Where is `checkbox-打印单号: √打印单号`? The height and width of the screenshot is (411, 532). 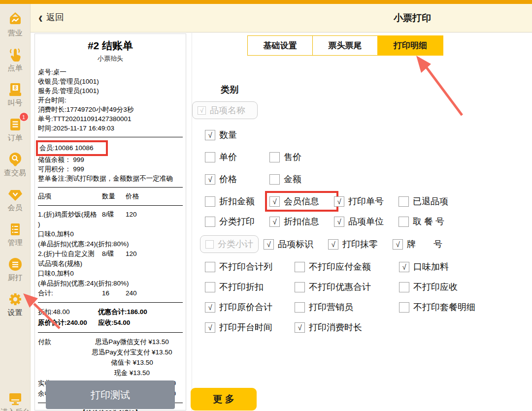 checkbox-打印单号: √打印单号 is located at coordinates (366, 201).